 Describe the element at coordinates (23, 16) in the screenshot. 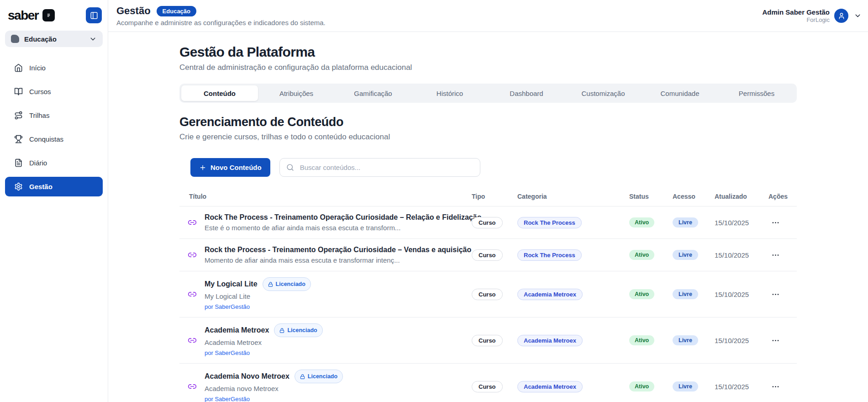

I see `saber-logo: saber` at that location.